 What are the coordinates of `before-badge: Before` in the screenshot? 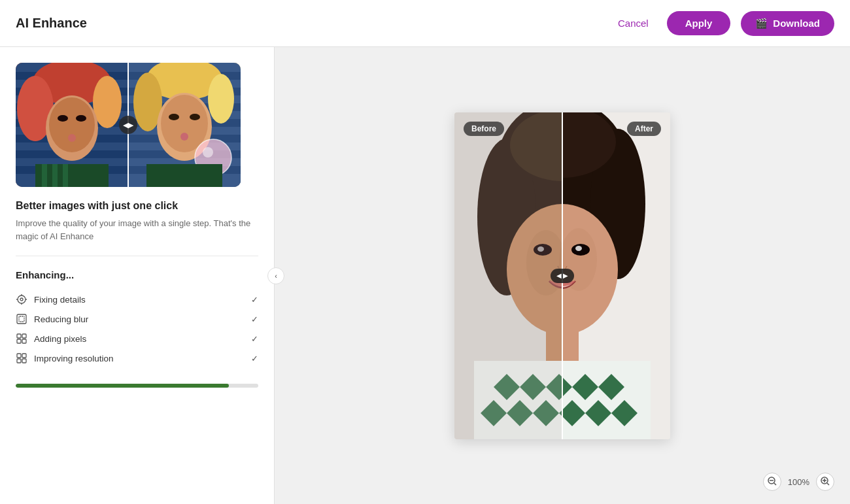 It's located at (484, 129).